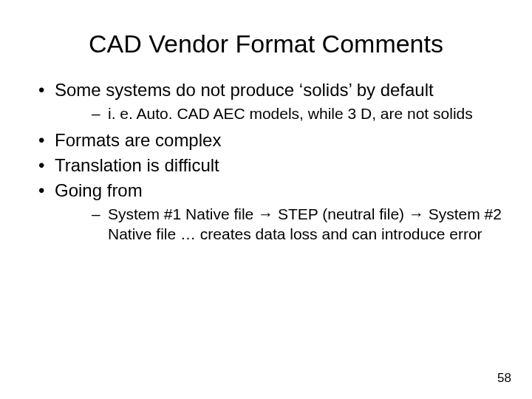  I want to click on bullet-text: Formats are complex, so click(137, 140).